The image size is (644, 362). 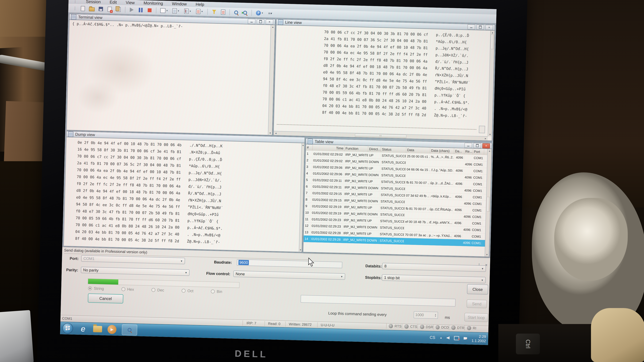 I want to click on menu-item: Help, so click(x=200, y=4).